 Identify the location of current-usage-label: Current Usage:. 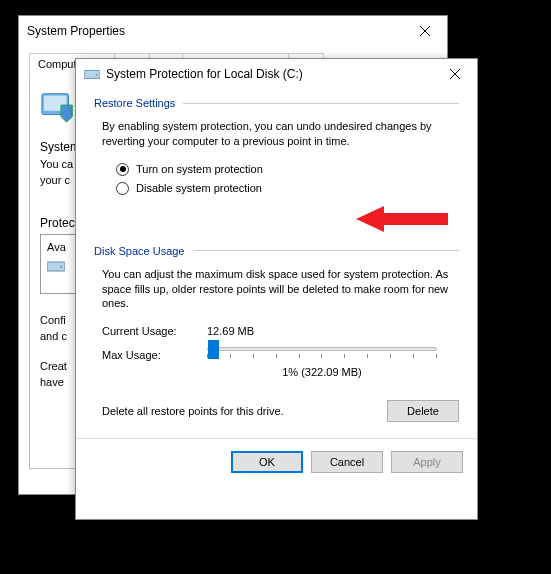
(154, 331).